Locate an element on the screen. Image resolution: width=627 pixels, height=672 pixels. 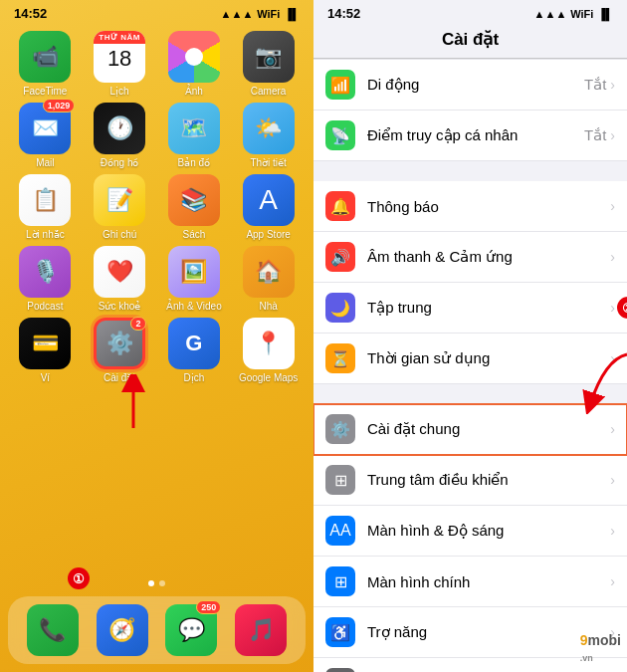
dock-safari: 🧭 is located at coordinates (122, 630).